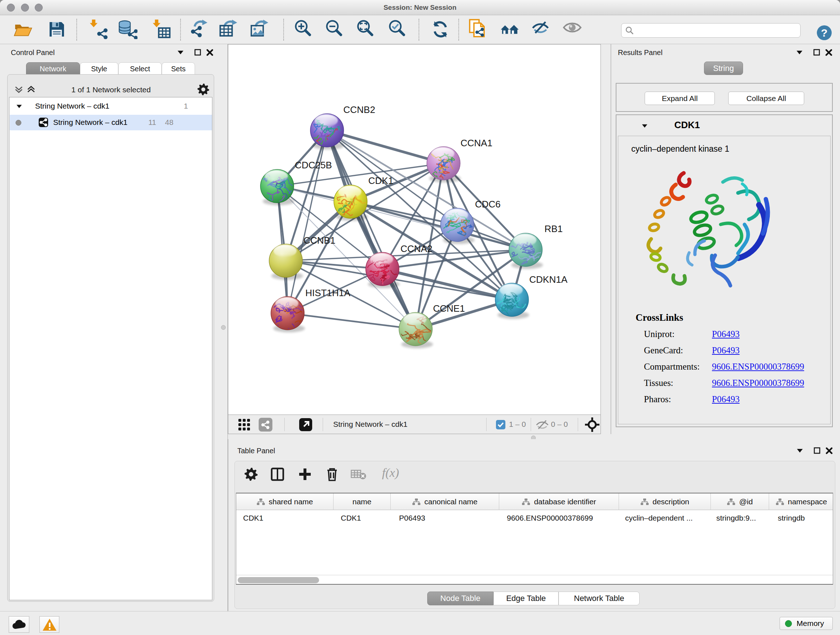  Describe the element at coordinates (328, 293) in the screenshot. I see `svg-text: HIST1H1A` at that location.